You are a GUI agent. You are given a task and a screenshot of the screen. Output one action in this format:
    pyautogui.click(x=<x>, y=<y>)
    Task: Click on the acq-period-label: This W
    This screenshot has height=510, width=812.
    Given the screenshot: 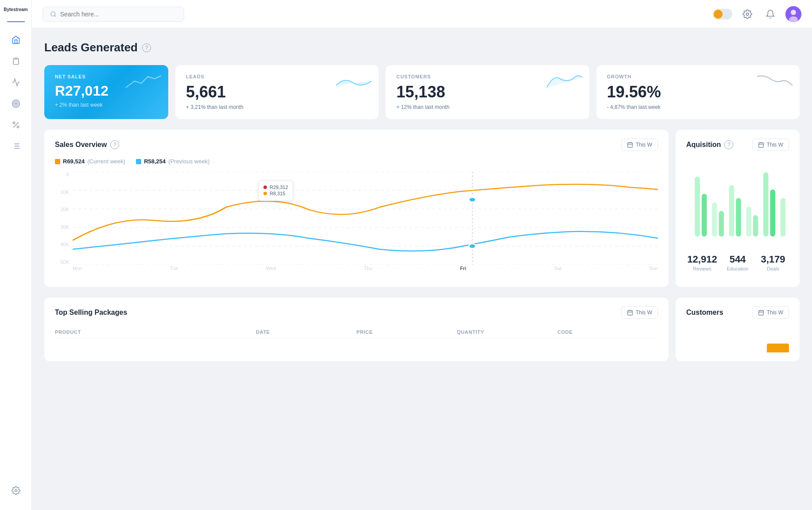 What is the action you would take?
    pyautogui.click(x=775, y=145)
    